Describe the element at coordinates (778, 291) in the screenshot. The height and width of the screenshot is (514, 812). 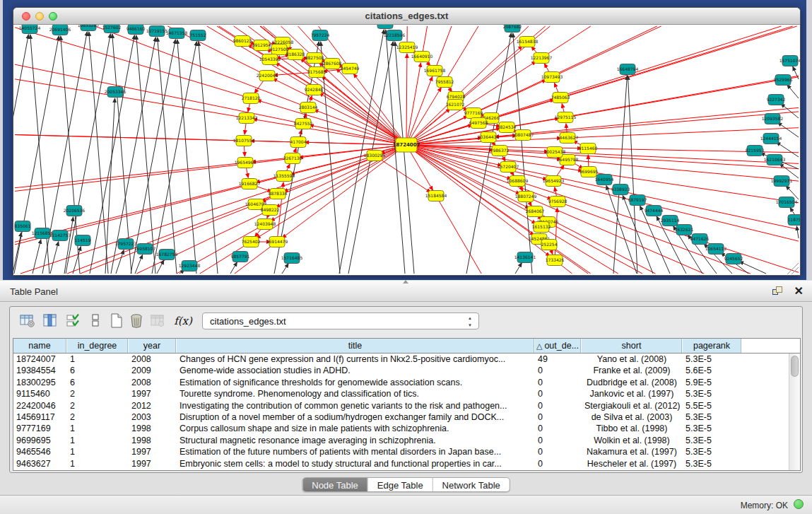
I see `float-panel-icon` at that location.